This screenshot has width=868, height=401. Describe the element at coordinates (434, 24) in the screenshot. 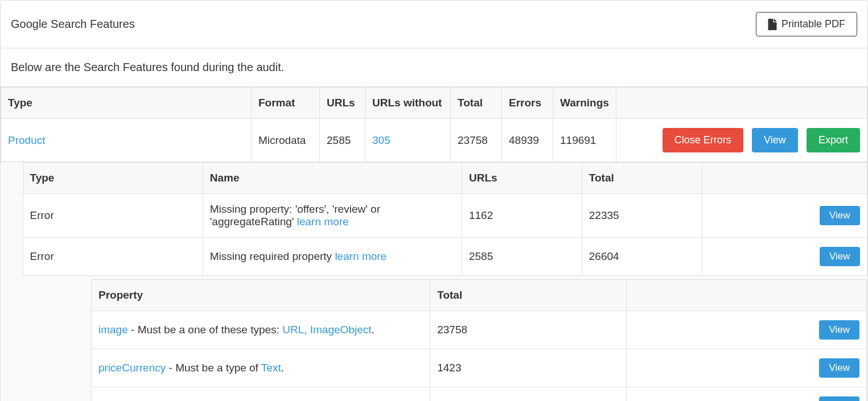

I see `panel-header: Google Search Features Printable PDF` at that location.